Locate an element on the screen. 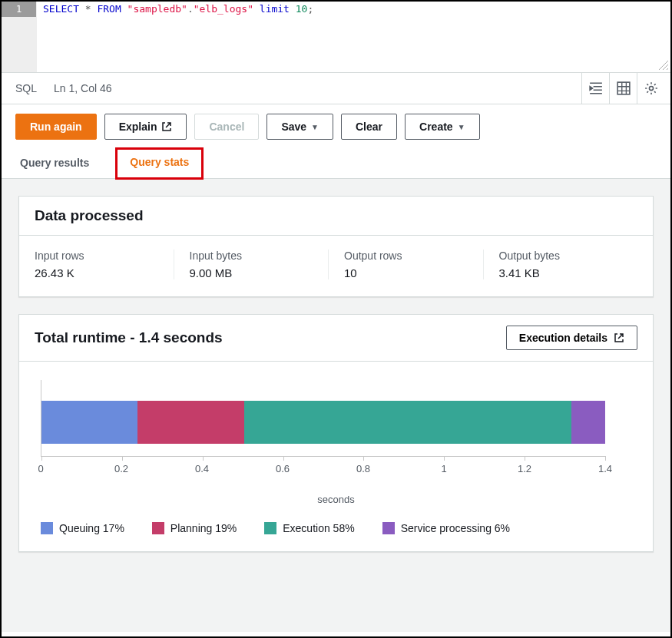  output-rows: Output rows 10 is located at coordinates (406, 264).